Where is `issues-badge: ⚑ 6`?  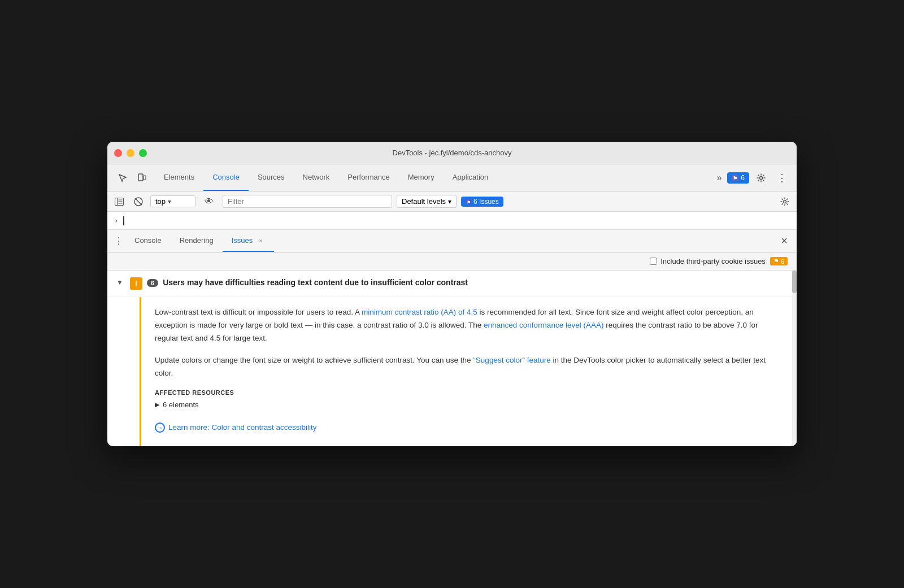
issues-badge: ⚑ 6 is located at coordinates (738, 178).